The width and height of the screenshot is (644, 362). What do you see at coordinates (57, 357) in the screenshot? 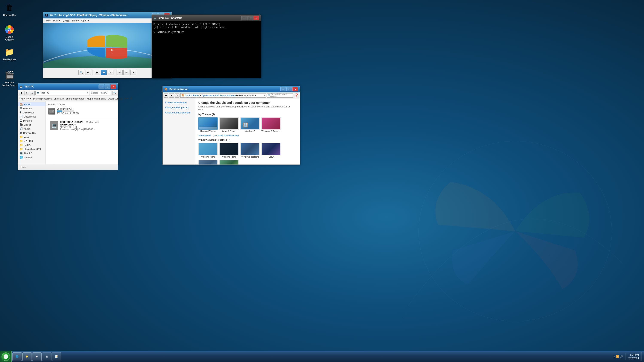
I see `taskbar-app5: 📝` at bounding box center [57, 357].